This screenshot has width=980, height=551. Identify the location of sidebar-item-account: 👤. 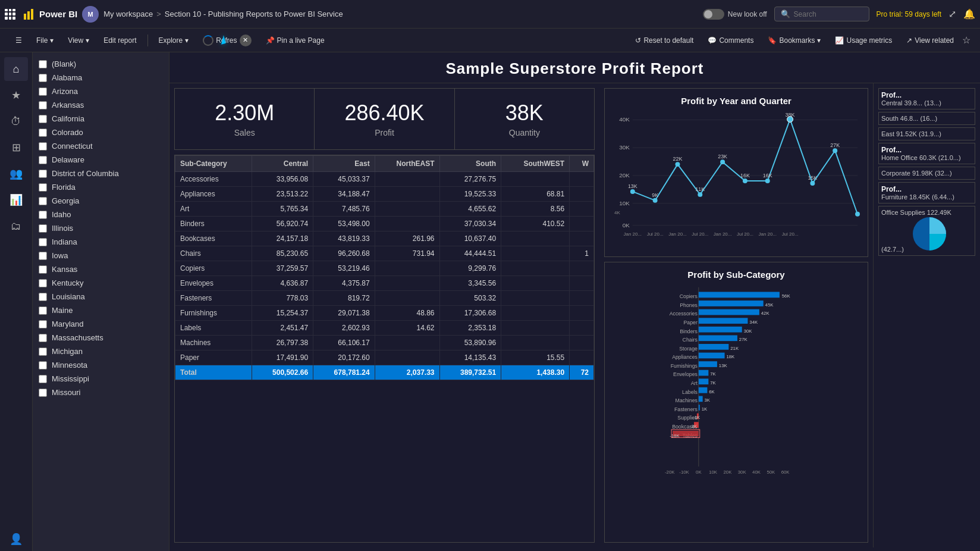
(16, 539).